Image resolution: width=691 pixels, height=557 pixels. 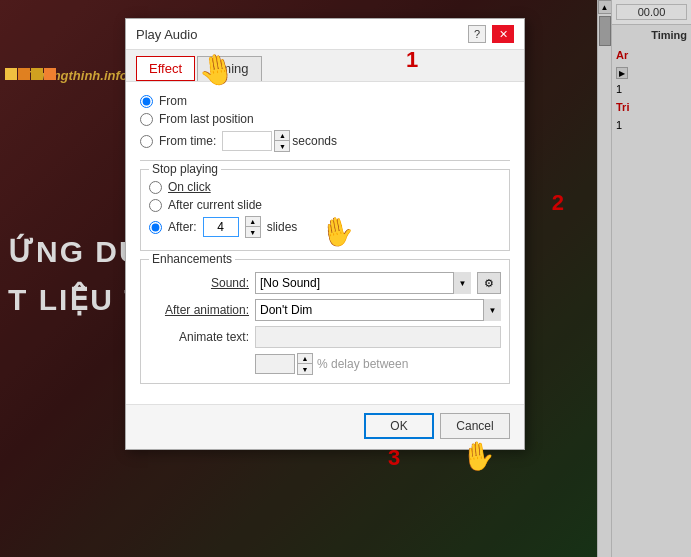 What do you see at coordinates (489, 283) in the screenshot?
I see `sound-settings-btn: ⚙` at bounding box center [489, 283].